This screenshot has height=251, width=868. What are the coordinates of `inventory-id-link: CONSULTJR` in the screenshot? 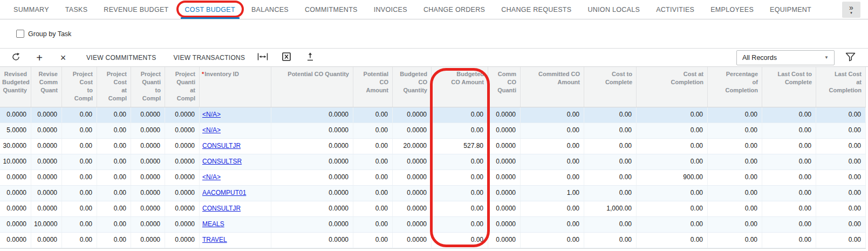 It's located at (221, 208).